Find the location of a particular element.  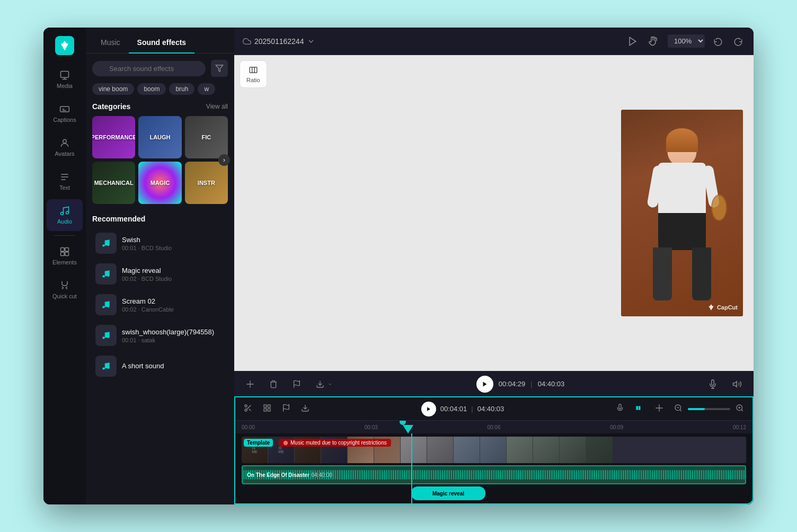

ratio-button: Ratio is located at coordinates (253, 74).